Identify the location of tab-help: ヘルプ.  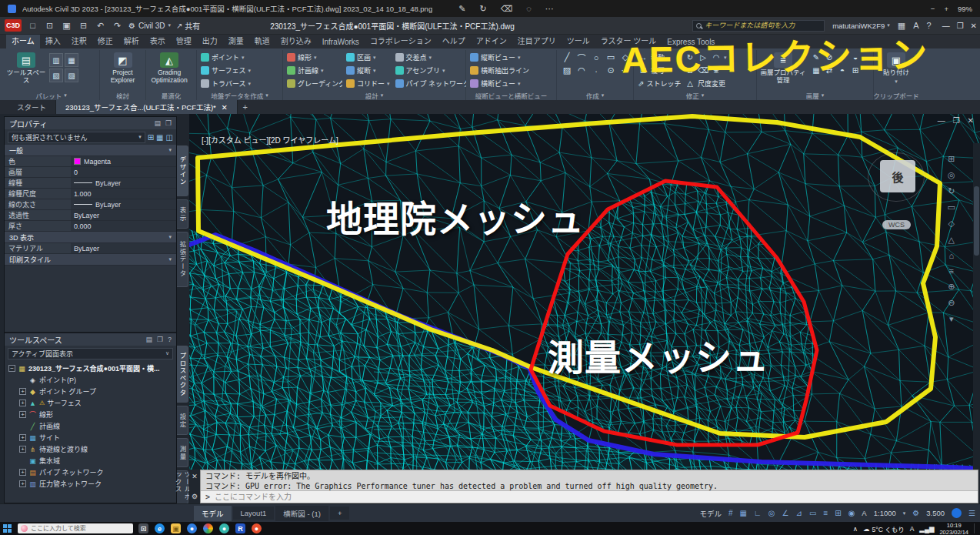
(454, 41).